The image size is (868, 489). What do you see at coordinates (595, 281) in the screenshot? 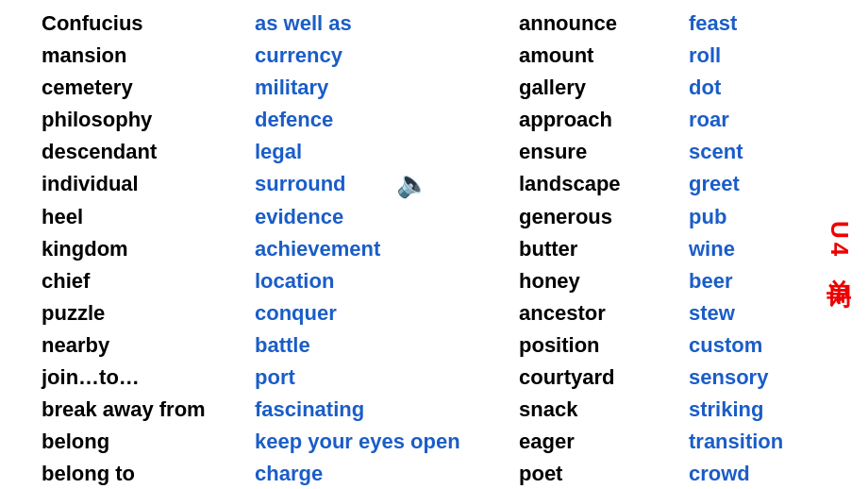
I see `col3-word-8: honey` at bounding box center [595, 281].